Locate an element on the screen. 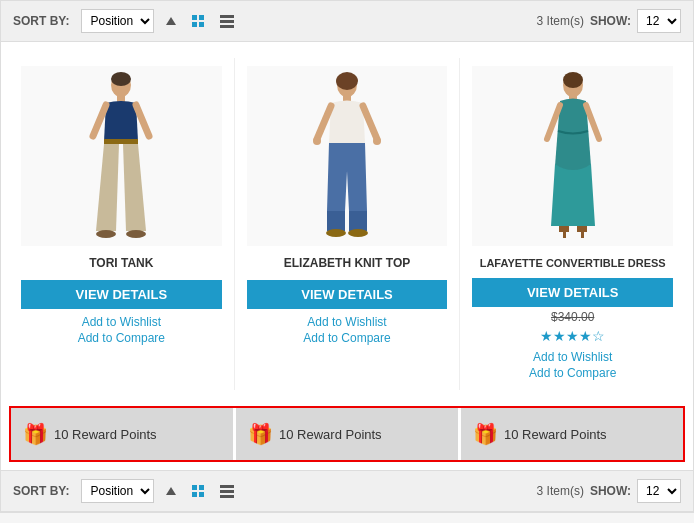 The image size is (694, 523). reward-text-1: 10 Reward Points is located at coordinates (330, 434).